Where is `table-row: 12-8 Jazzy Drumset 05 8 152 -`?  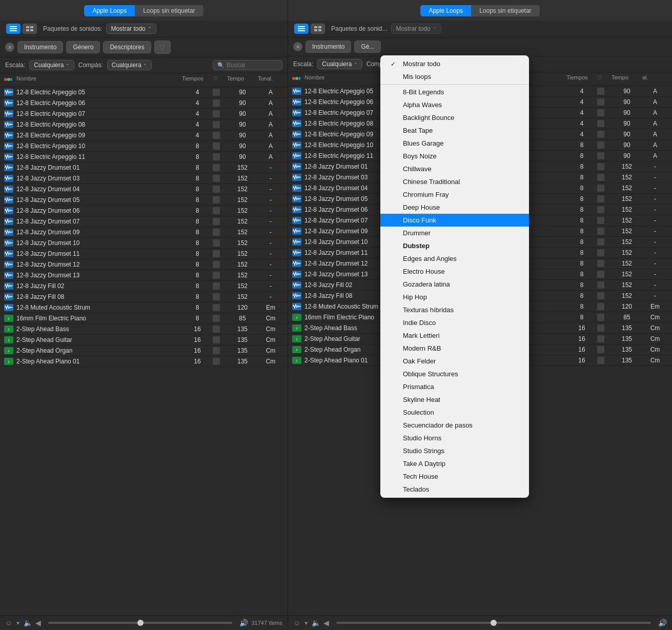
table-row: 12-8 Jazzy Drumset 05 8 152 - is located at coordinates (144, 200).